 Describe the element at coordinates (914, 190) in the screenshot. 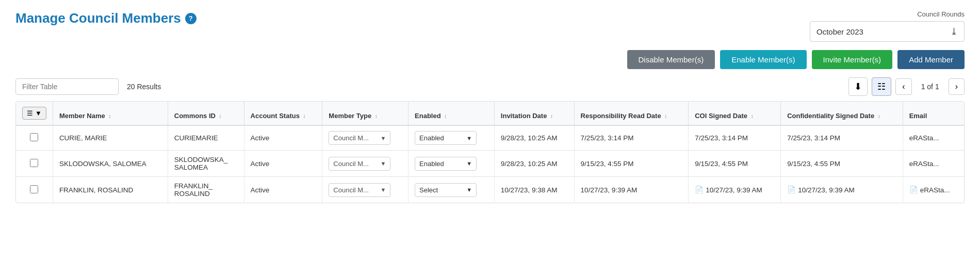

I see `email-doc-icon: 📄` at that location.